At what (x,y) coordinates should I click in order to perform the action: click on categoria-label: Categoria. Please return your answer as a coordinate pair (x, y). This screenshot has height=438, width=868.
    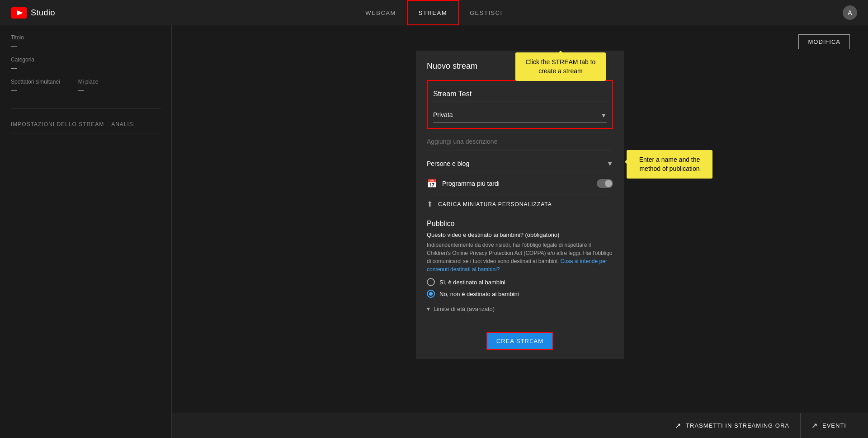
    Looking at the image, I should click on (86, 60).